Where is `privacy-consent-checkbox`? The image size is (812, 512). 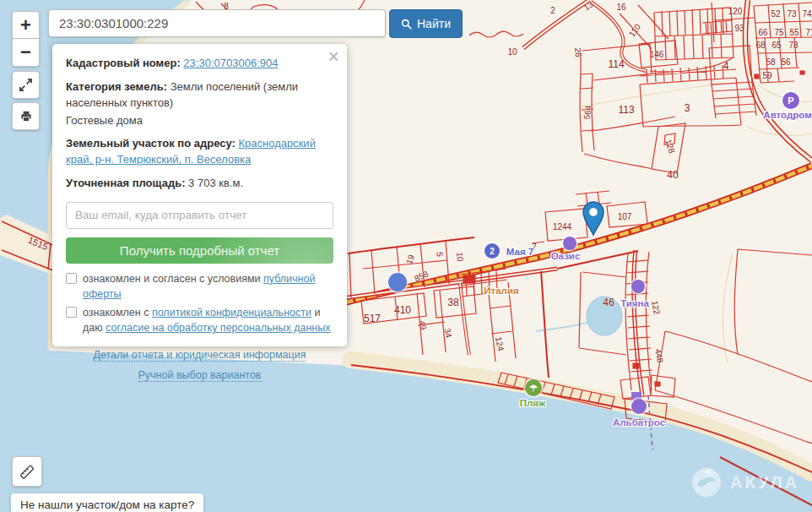 privacy-consent-checkbox is located at coordinates (71, 313).